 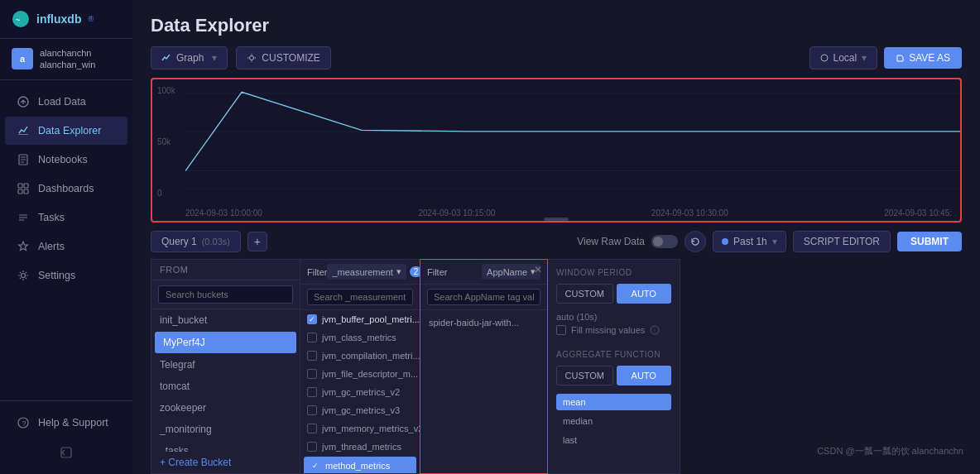 What do you see at coordinates (66, 452) in the screenshot?
I see `sidebar-collapse-btn` at bounding box center [66, 452].